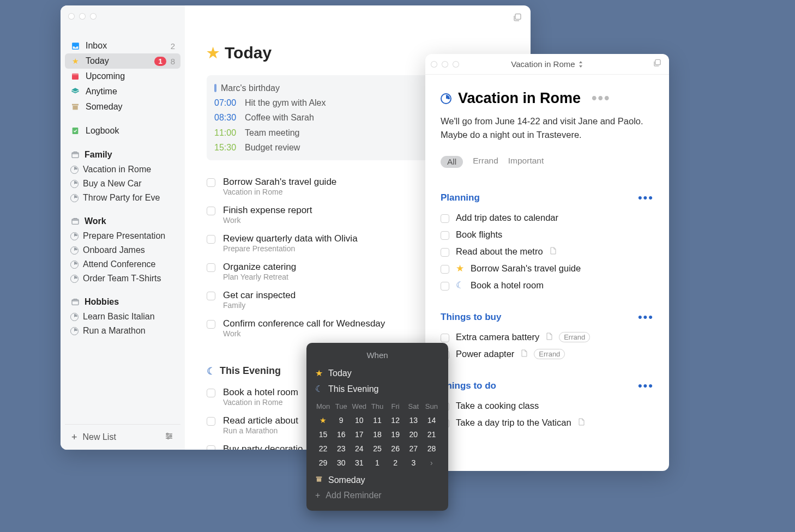 The image size is (795, 532). Describe the element at coordinates (123, 264) in the screenshot. I see `sidebar-project: Attend Conference` at that location.